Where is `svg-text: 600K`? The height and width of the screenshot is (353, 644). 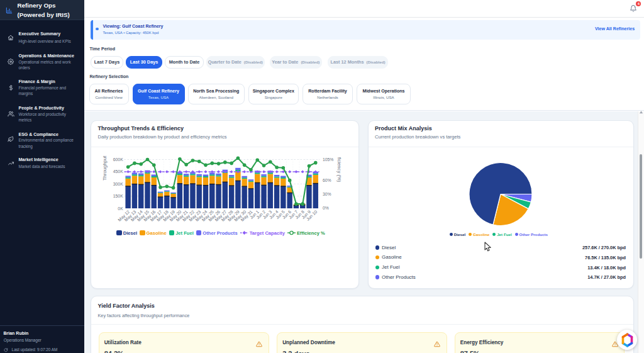
svg-text: 600K is located at coordinates (118, 159).